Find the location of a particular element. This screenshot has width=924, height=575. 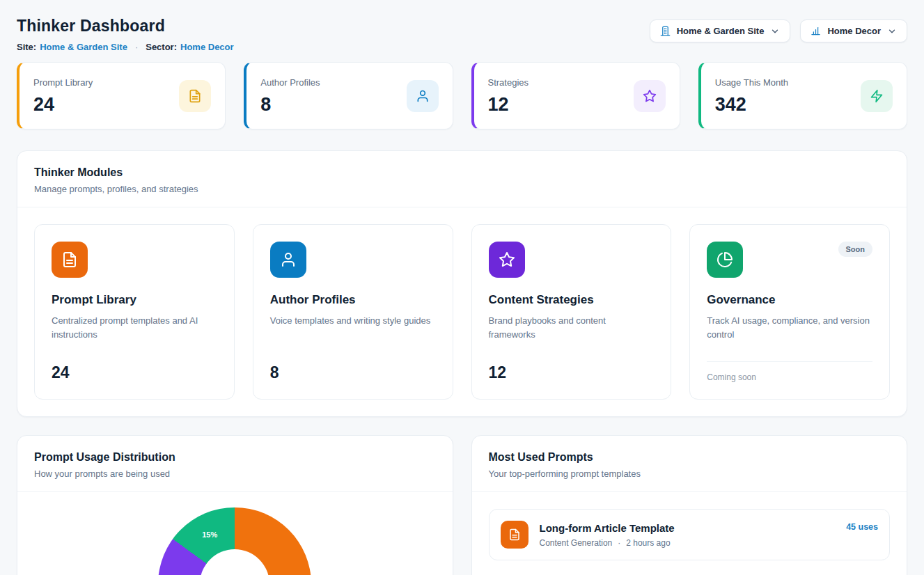

stat-value: 12 is located at coordinates (508, 104).